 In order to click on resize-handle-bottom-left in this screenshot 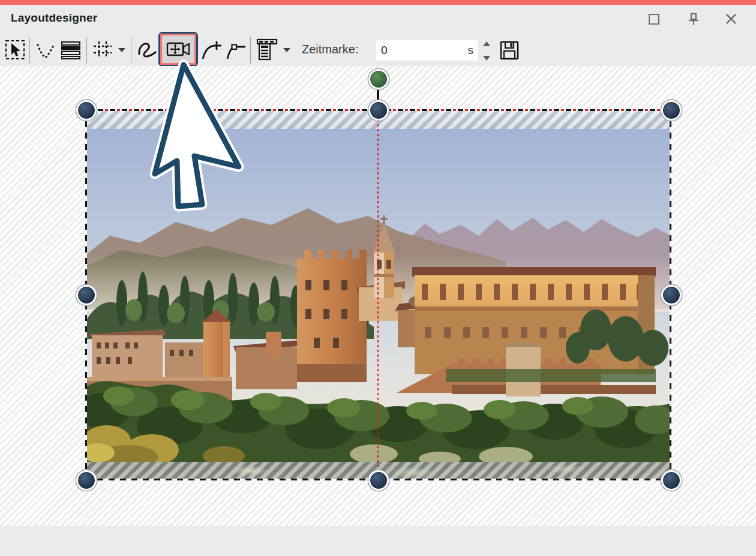, I will do `click(86, 480)`.